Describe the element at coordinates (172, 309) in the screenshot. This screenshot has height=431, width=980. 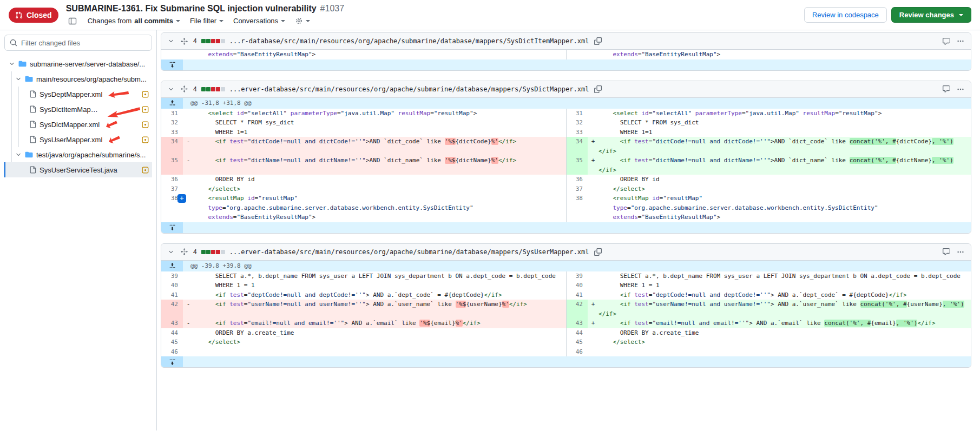
I see `line-number-old: 42` at that location.